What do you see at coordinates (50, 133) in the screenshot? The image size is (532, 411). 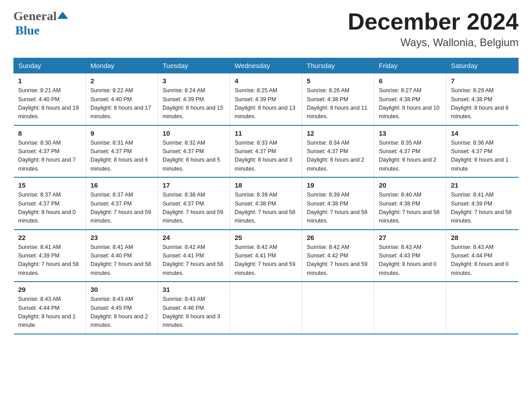 I see `day-number: 8` at bounding box center [50, 133].